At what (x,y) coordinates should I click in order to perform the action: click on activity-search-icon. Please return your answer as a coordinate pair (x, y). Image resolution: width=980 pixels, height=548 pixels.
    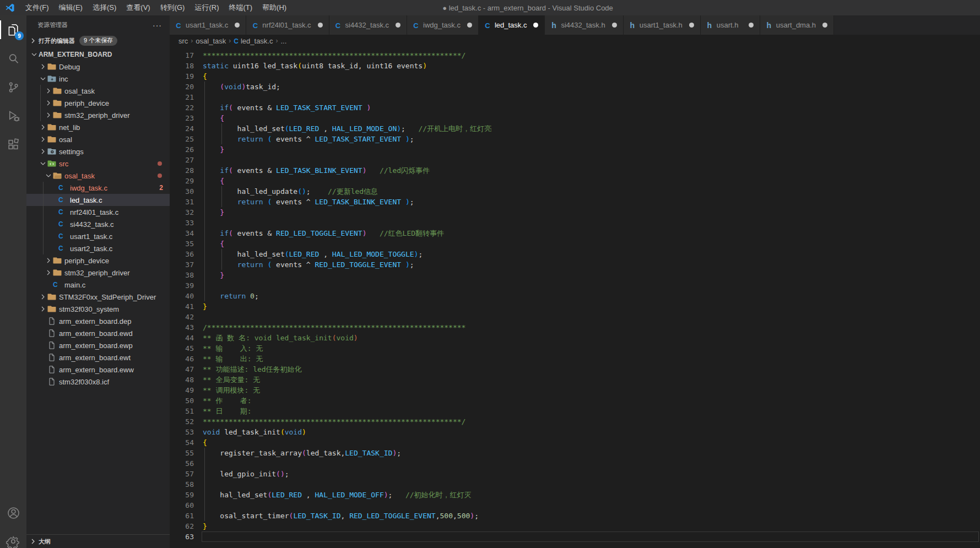
    Looking at the image, I should click on (13, 58).